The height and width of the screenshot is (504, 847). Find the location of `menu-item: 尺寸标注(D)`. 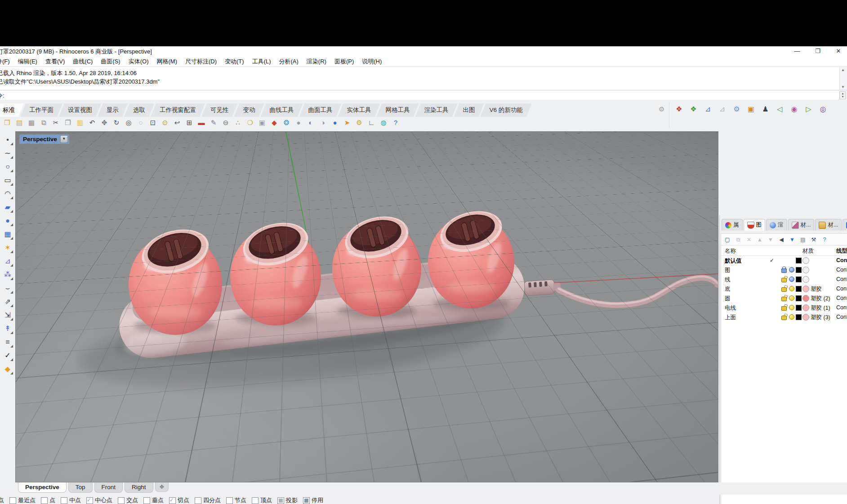

menu-item: 尺寸标注(D) is located at coordinates (201, 62).